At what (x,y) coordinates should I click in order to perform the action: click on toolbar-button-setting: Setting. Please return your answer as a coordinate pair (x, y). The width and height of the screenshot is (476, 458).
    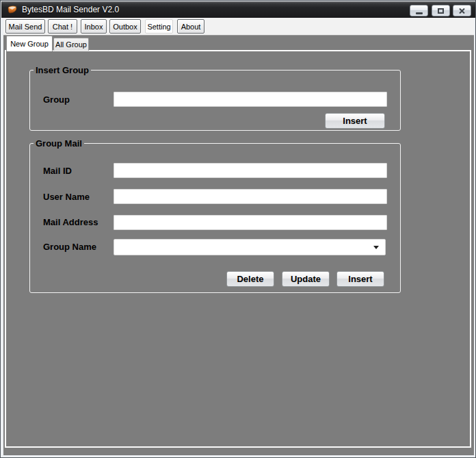
    Looking at the image, I should click on (159, 26).